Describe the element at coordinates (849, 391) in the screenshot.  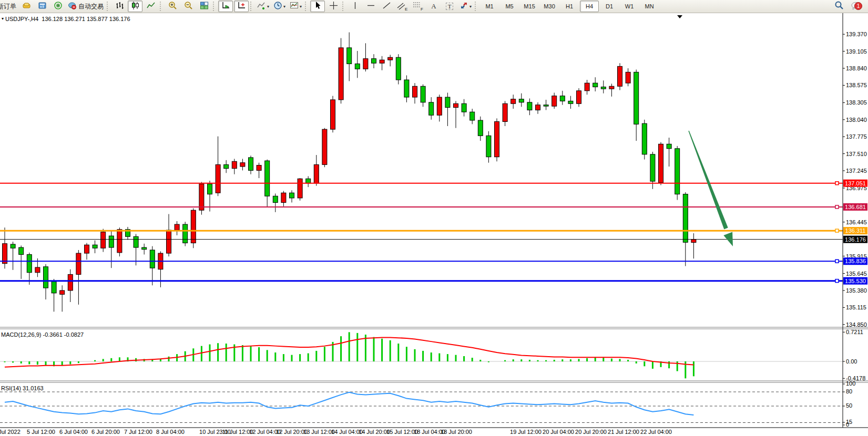
I see `rsi-tick-label: 80` at that location.